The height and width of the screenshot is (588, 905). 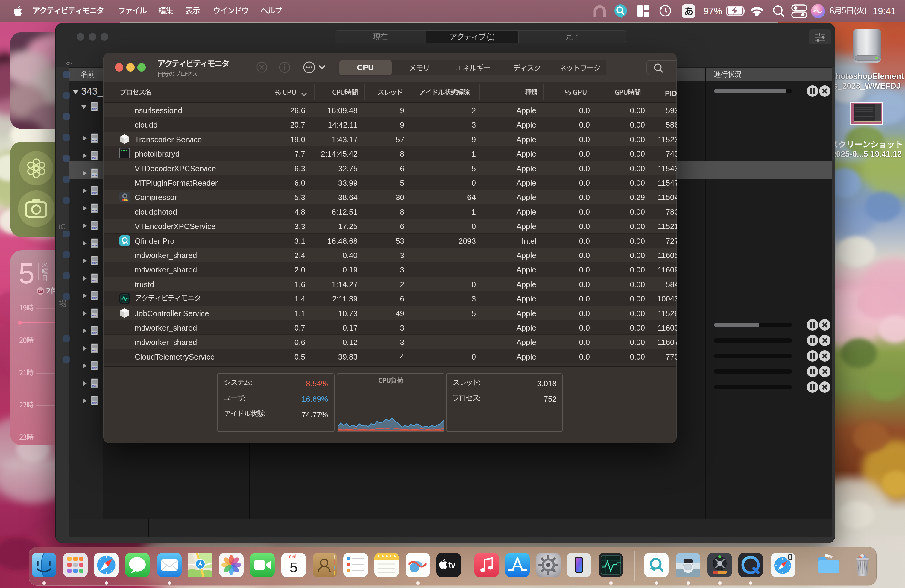 What do you see at coordinates (291, 557) in the screenshot?
I see `svg-text: 8` at bounding box center [291, 557].